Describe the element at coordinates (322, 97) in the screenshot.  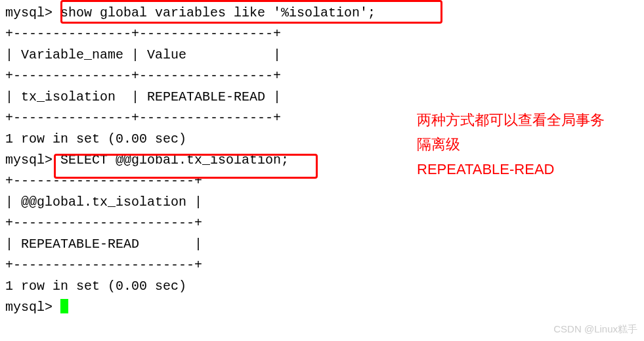
I see `table-data-row: | tx_isolation | REPEATABLE-READ |` at that location.